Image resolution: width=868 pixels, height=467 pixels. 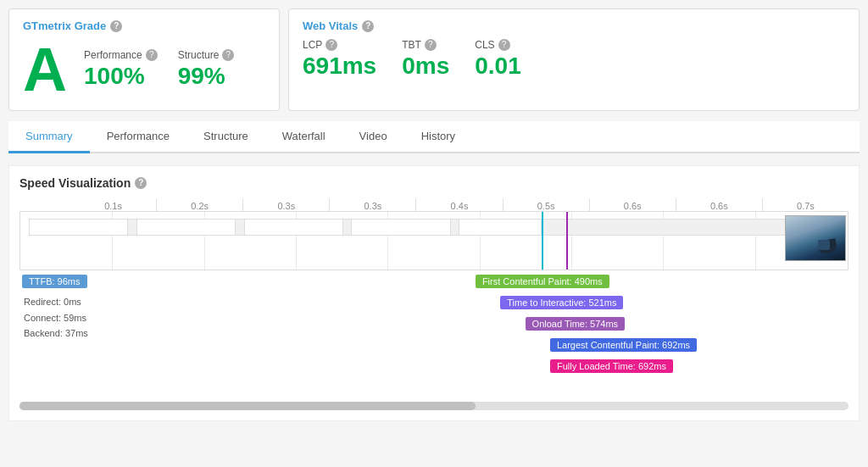 I want to click on grade-card: GTmetrix Grade ? A Performance ? 100%, so click(x=144, y=59).